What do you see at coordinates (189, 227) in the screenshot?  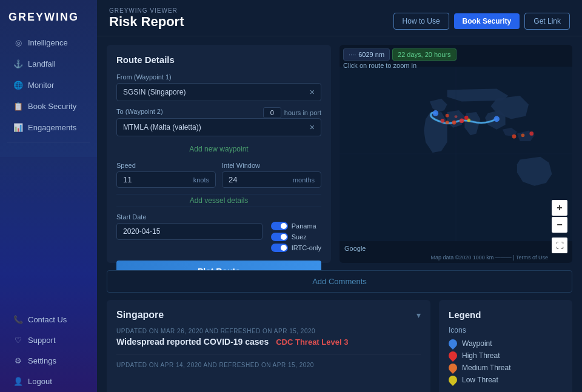 I see `start-date-block: Start Date` at bounding box center [189, 227].